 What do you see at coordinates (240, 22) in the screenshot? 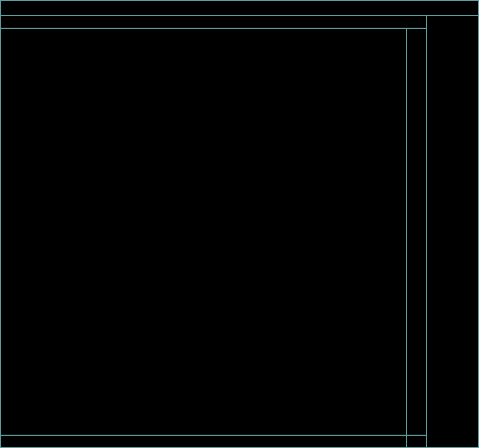
I see `status-row` at bounding box center [240, 22].